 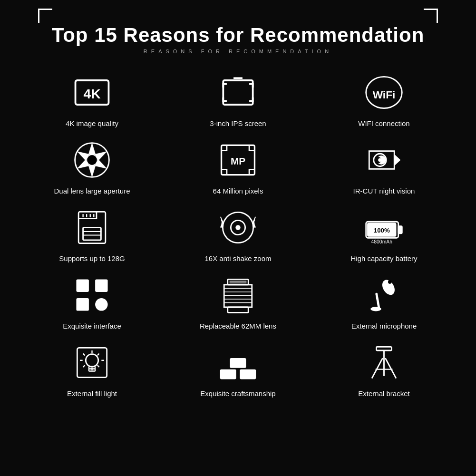 What do you see at coordinates (92, 394) in the screenshot?
I see `feature-filllight-label: External fill light` at bounding box center [92, 394].